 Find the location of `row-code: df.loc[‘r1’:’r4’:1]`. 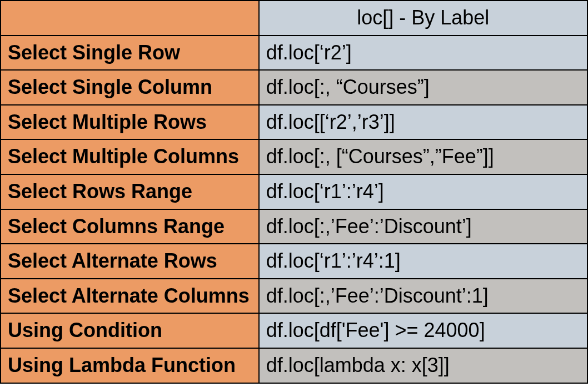

row-code: df.loc[‘r1’:’r4’:1] is located at coordinates (423, 261).